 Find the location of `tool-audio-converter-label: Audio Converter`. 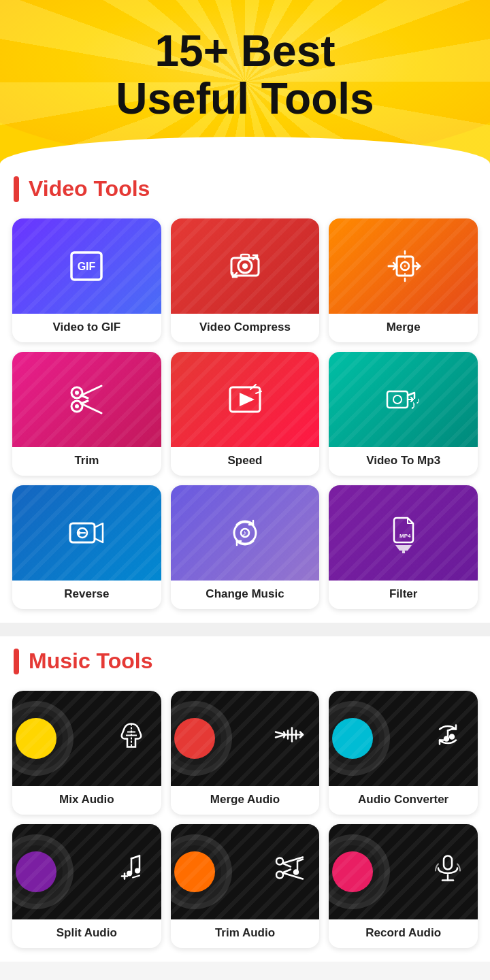

tool-audio-converter-label: Audio Converter is located at coordinates (403, 800).